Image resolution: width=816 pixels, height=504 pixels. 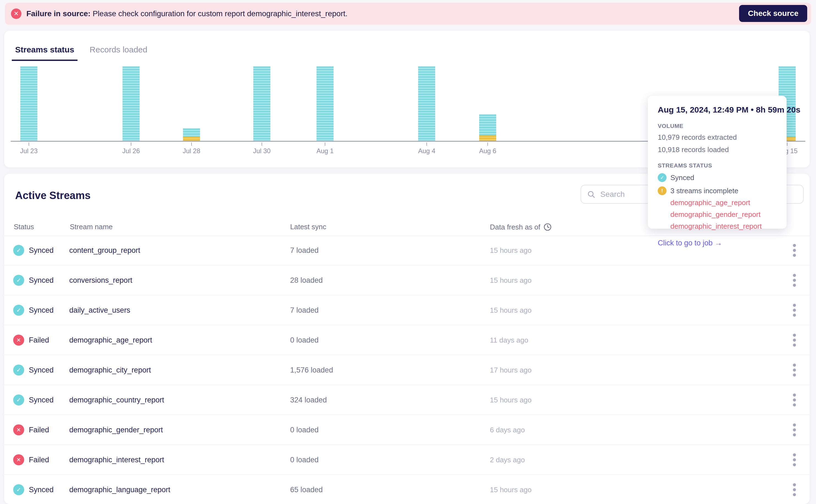 I want to click on tooltip-synced-label: Synced, so click(x=683, y=178).